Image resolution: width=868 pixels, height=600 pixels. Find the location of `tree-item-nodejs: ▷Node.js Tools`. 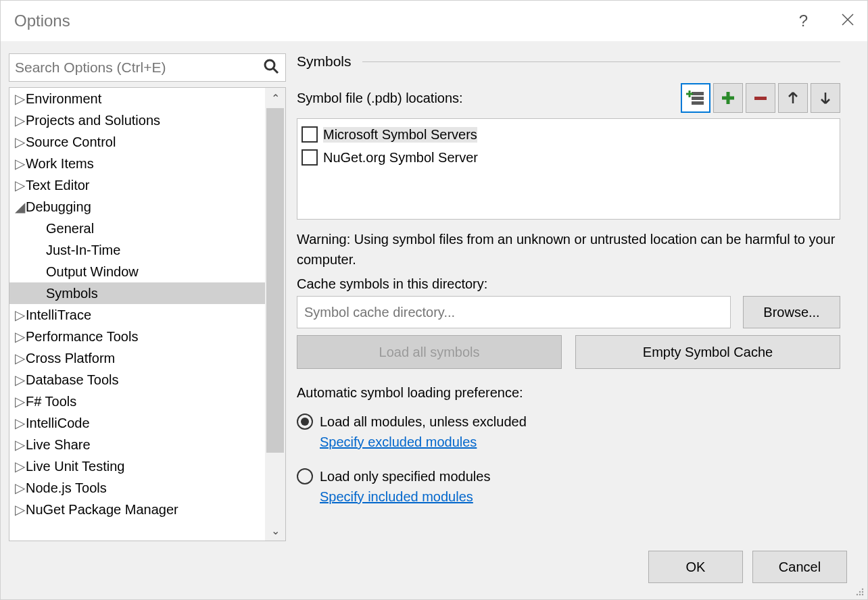

tree-item-nodejs: ▷Node.js Tools is located at coordinates (137, 488).